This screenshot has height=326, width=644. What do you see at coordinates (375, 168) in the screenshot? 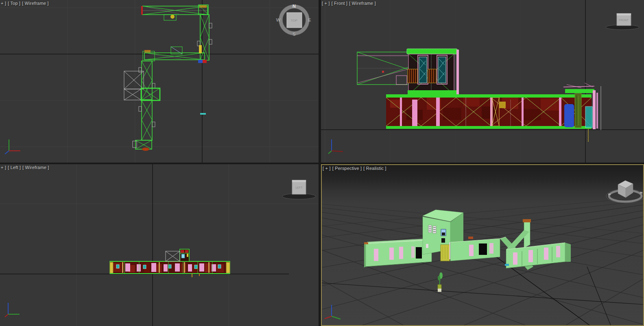
I see `viewport-shading-menu: [ Realistic ]` at bounding box center [375, 168].